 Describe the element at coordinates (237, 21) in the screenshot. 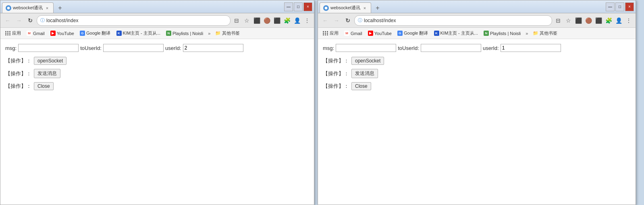

I see `cast-icon-left: ⊟` at that location.